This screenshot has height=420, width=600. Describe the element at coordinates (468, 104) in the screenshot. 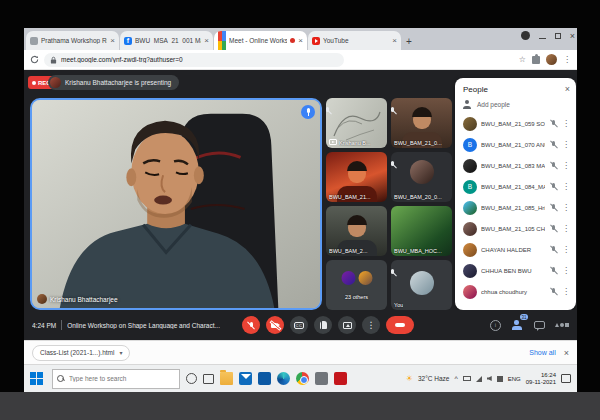

I see `person-add-icon` at that location.